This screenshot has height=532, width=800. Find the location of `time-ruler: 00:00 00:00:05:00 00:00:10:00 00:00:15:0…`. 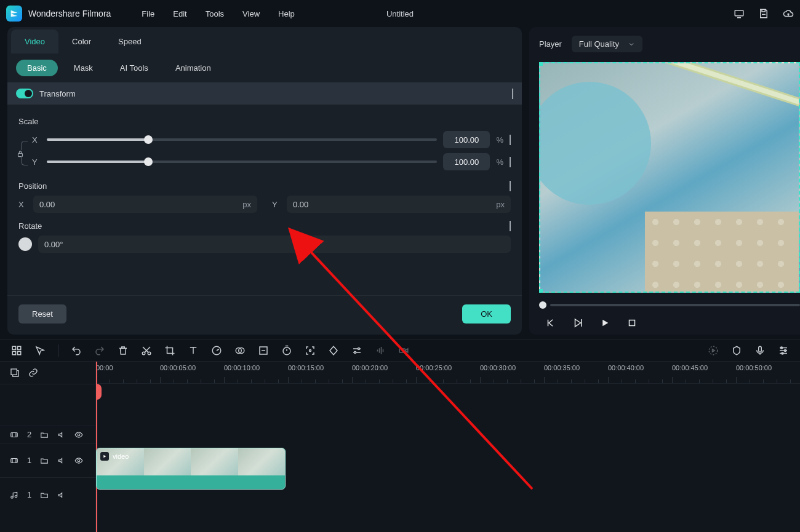

time-ruler: 00:00 00:00:05:00 00:00:10:00 00:00:15:0… is located at coordinates (448, 373).